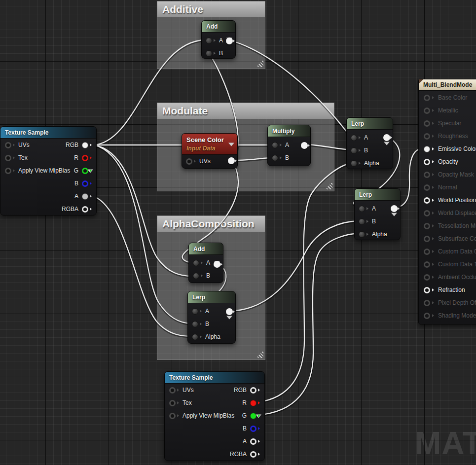 The image size is (476, 465). What do you see at coordinates (23, 158) in the screenshot?
I see `pin-label: Tex` at bounding box center [23, 158].